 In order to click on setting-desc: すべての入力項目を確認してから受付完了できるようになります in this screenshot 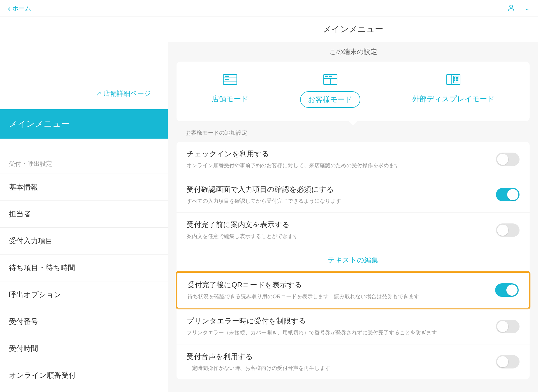, I will do `click(338, 201)`.